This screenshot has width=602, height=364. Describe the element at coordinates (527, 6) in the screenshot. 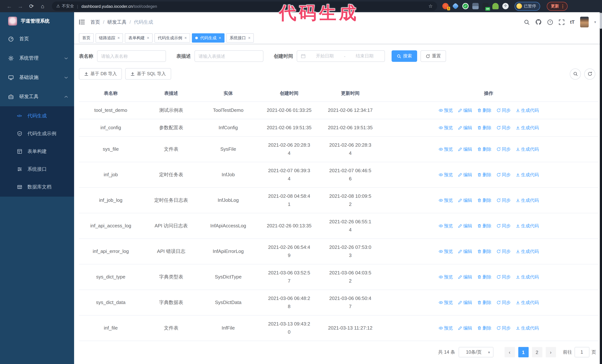

I see `profile-paused-badge: 已暂停` at that location.